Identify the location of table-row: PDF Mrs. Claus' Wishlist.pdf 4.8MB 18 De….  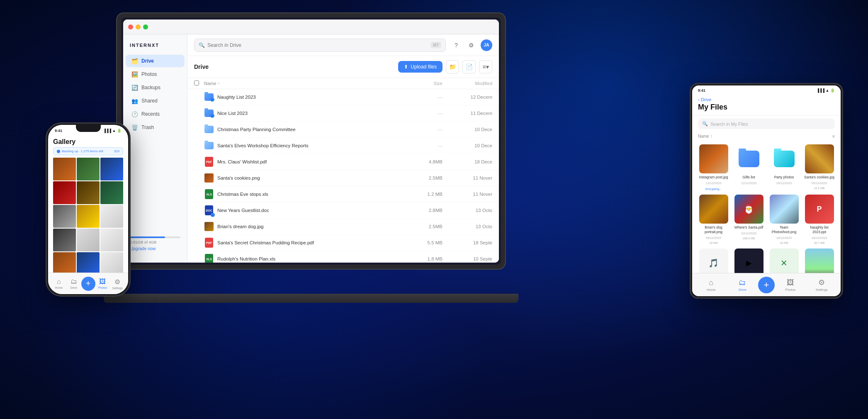
(343, 162).